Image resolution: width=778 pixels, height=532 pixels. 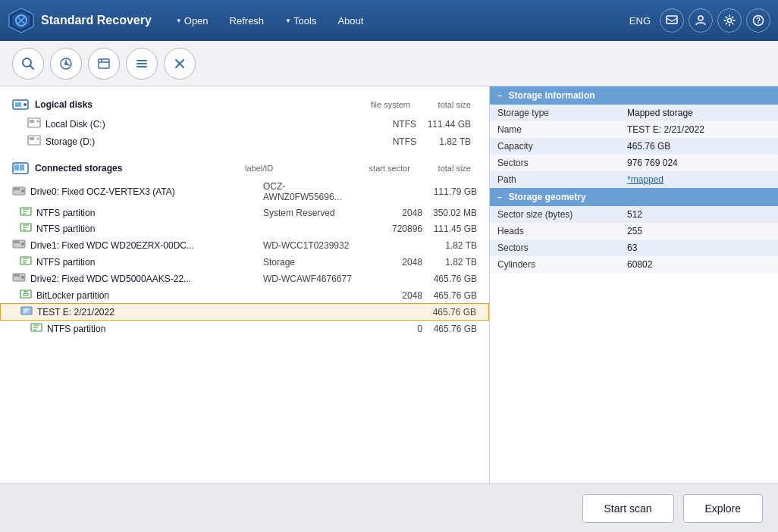 I want to click on info-row-sectors: Sectors 976 769 024, so click(x=634, y=163).